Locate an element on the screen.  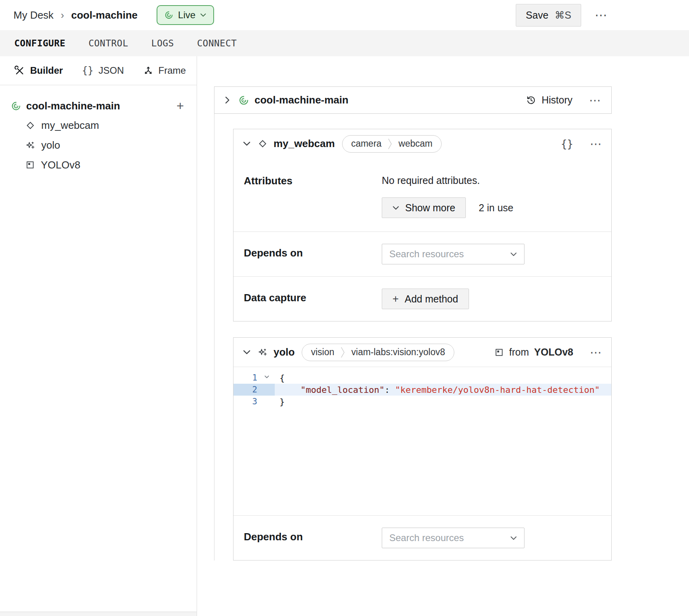
code-line-active: 2 "model_location": "keremberke/yolov8n-… is located at coordinates (423, 390).